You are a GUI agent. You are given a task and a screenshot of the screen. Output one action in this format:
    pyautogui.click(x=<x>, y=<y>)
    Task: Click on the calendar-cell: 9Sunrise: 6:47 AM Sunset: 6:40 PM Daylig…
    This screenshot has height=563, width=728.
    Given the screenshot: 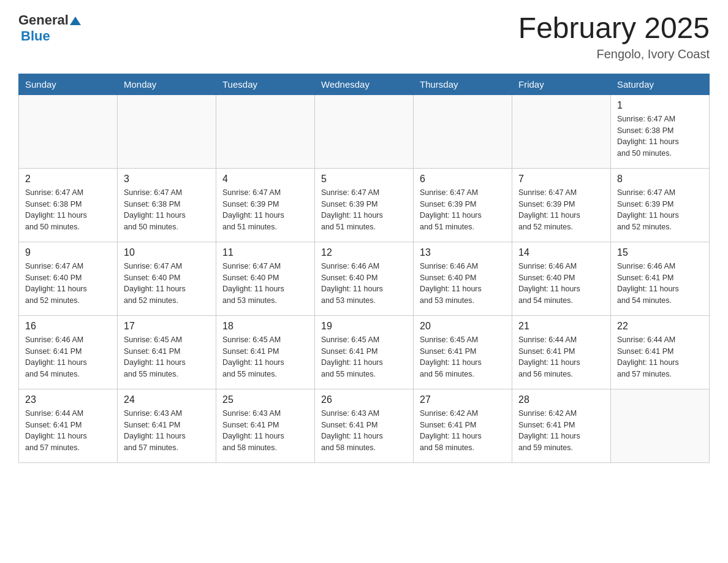 What is the action you would take?
    pyautogui.click(x=69, y=278)
    